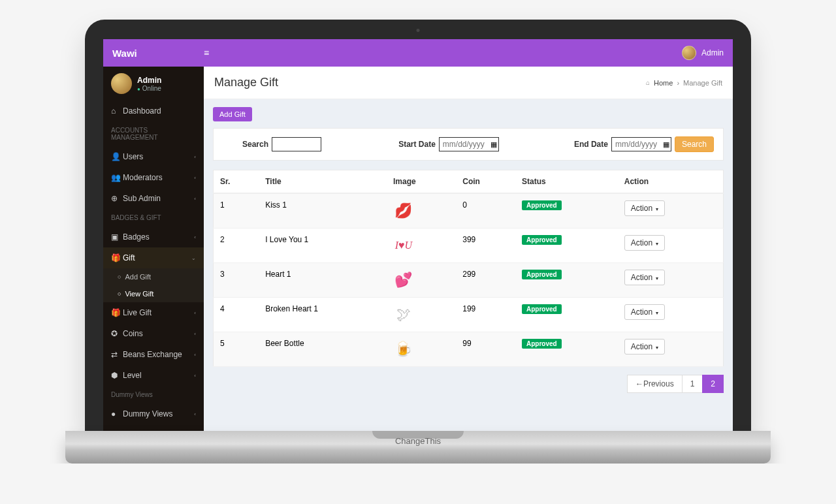 This screenshot has height=504, width=836. What do you see at coordinates (654, 384) in the screenshot?
I see `page-prev-button: ←Previous` at bounding box center [654, 384].